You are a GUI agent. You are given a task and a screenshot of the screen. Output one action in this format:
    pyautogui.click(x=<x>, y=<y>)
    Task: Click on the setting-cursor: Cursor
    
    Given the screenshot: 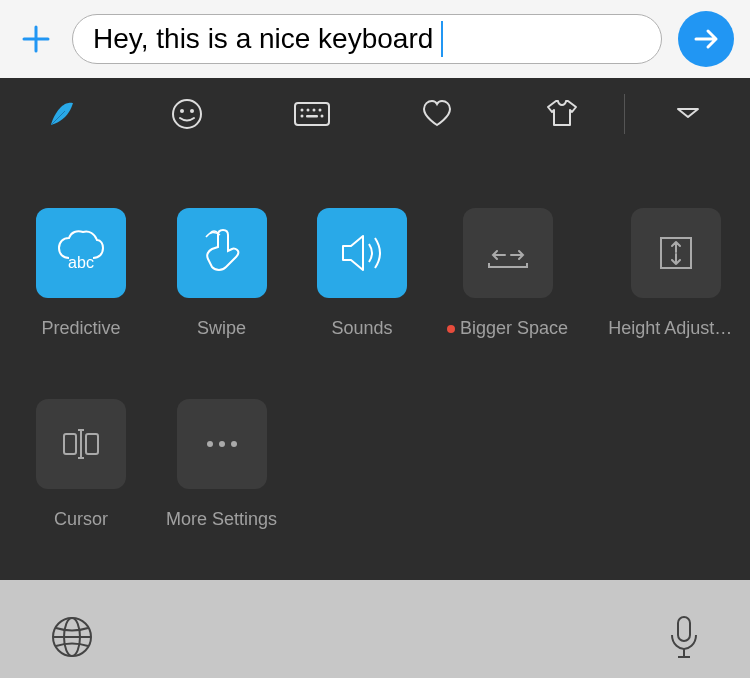 What is the action you would take?
    pyautogui.click(x=81, y=464)
    